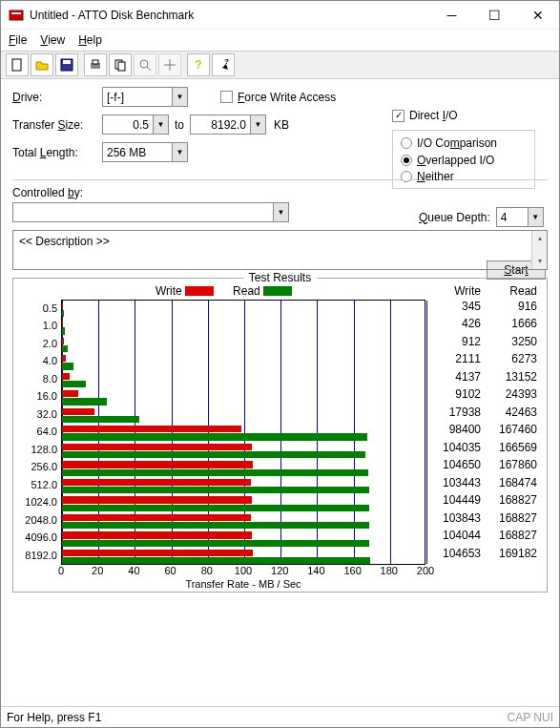 This screenshot has height=728, width=560. I want to click on overlapped-io-radio: Overlapped I/O, so click(447, 160).